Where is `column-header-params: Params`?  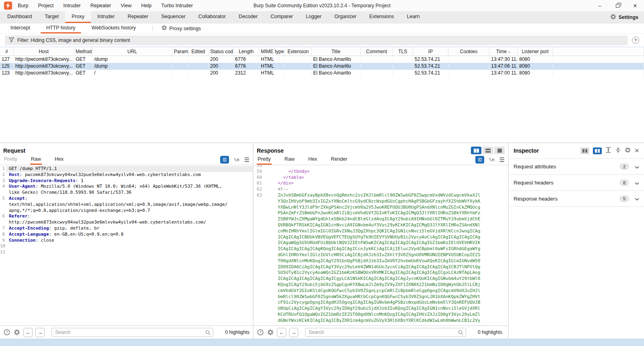 column-header-params: Params is located at coordinates (180, 52).